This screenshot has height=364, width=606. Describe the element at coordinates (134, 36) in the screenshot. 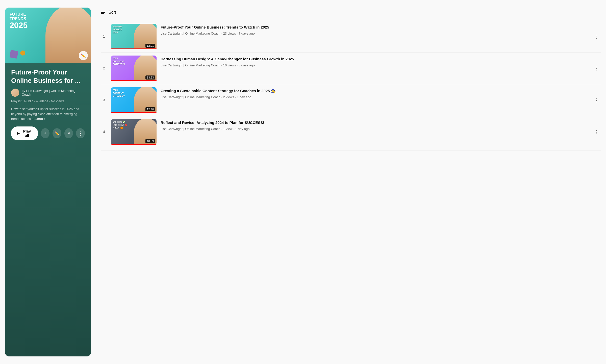

I see `video-thumbnail-wrap: FUTURETRENDS2025 12:01` at that location.